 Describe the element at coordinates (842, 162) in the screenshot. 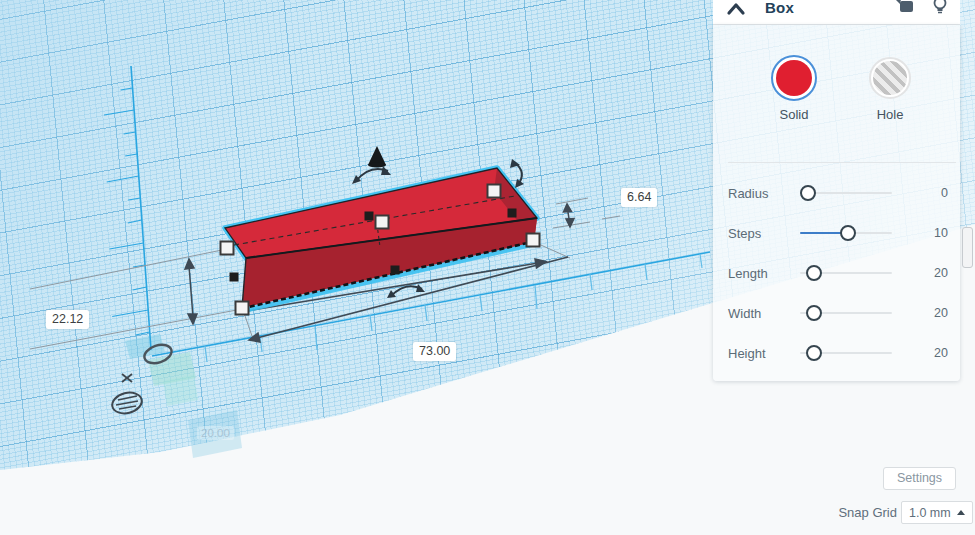

I see `panel-divider` at that location.